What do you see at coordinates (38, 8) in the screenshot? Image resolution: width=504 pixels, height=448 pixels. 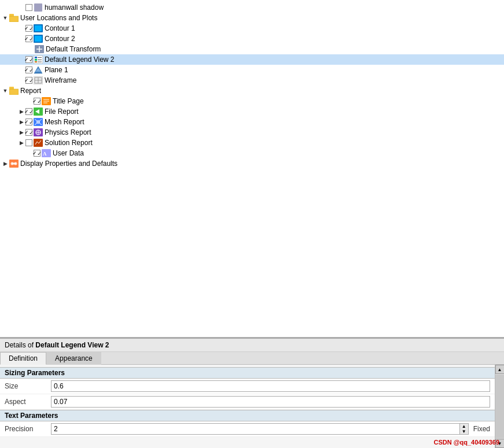 I see `humanwall-icon` at bounding box center [38, 8].